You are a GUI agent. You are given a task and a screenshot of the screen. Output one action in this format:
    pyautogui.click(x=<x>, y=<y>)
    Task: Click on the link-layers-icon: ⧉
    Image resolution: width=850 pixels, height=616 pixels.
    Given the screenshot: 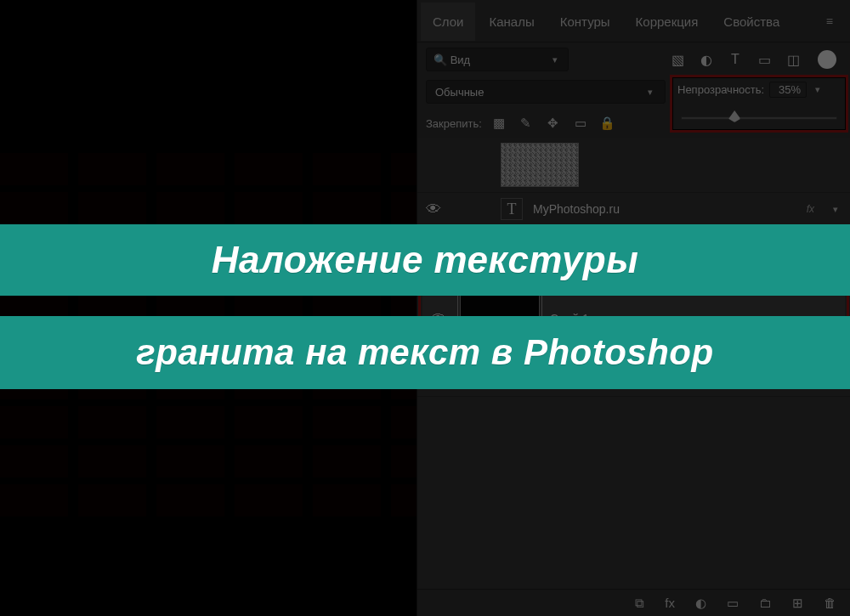 What is the action you would take?
    pyautogui.click(x=639, y=603)
    